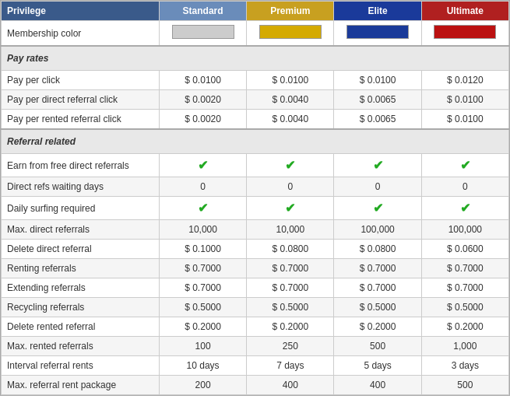 Image resolution: width=510 pixels, height=420 pixels. Describe the element at coordinates (202, 11) in the screenshot. I see `header-standard: Standard` at that location.